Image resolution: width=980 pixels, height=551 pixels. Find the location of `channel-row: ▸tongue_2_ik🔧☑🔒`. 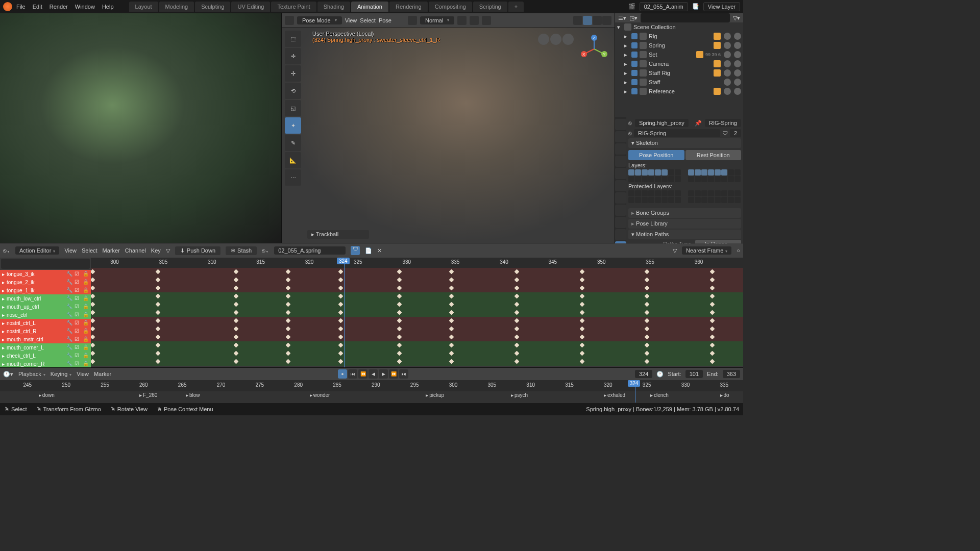

channel-row: ▸tongue_2_ik🔧☑🔒 is located at coordinates (45, 282).